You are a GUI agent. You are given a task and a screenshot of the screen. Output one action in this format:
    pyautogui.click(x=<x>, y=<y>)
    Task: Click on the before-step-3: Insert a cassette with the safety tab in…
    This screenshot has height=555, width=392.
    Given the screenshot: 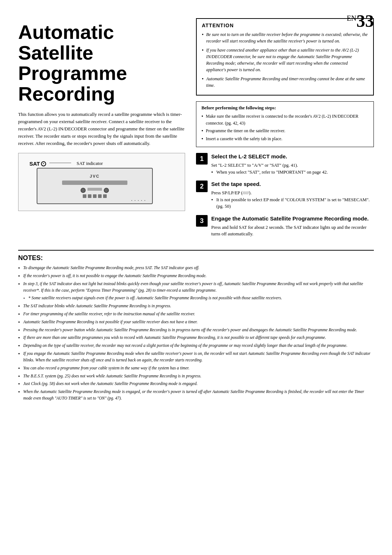 What is the action you would take?
    pyautogui.click(x=285, y=139)
    